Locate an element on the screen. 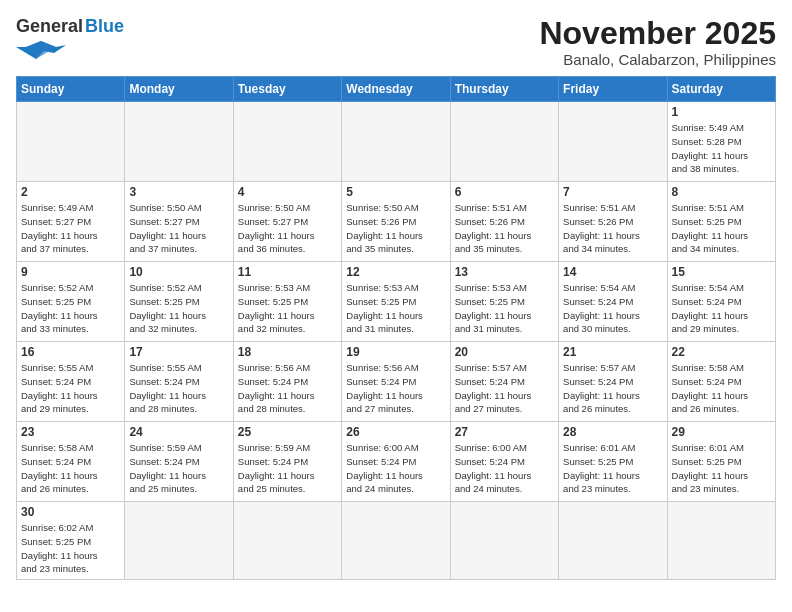  weekday-header-friday: Friday is located at coordinates (613, 90).